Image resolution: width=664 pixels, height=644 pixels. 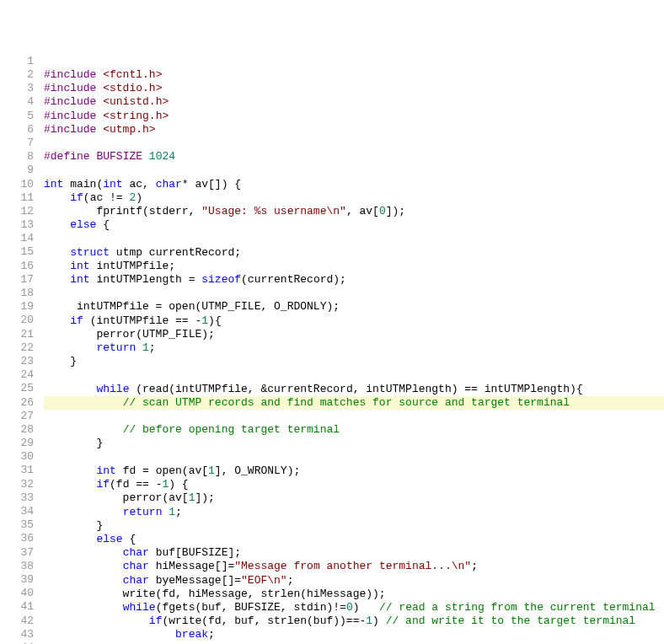 What do you see at coordinates (17, 225) in the screenshot?
I see `line-number: 13` at bounding box center [17, 225].